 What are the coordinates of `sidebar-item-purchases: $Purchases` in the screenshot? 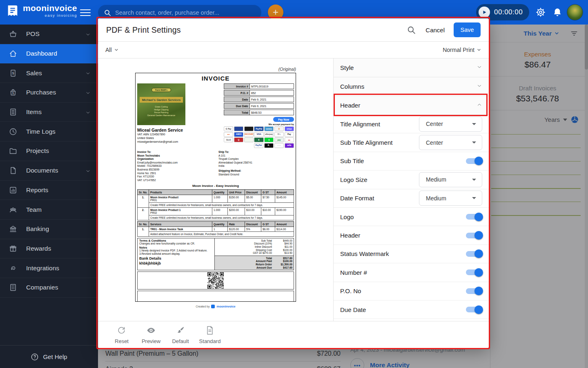 It's located at (49, 93).